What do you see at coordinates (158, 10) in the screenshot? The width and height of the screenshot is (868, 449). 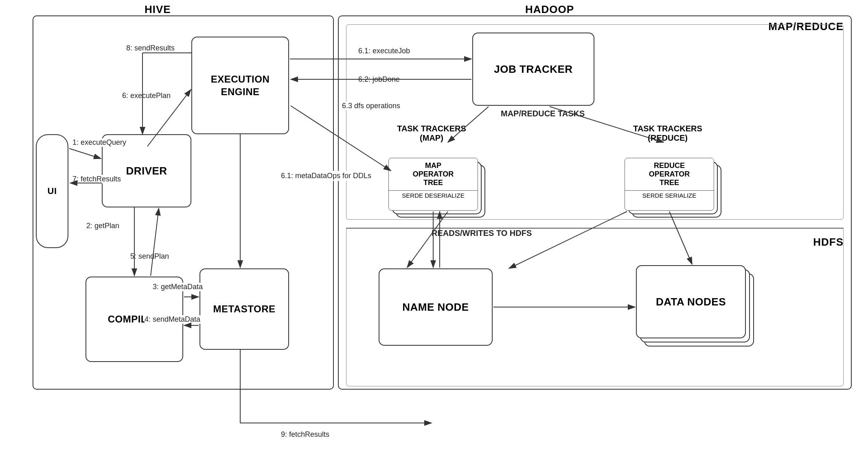 I see `hive-label: HIVE` at bounding box center [158, 10].